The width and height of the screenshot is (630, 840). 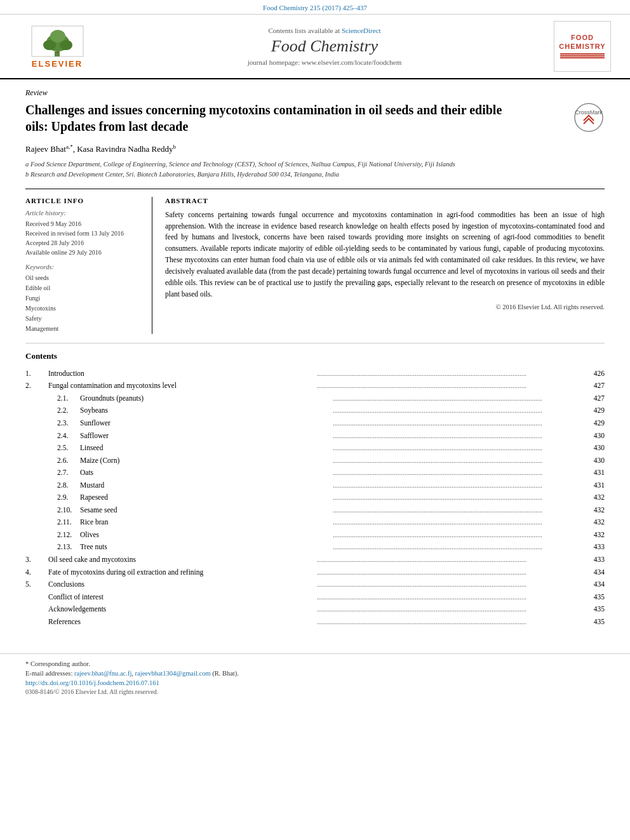 What do you see at coordinates (315, 473) in the screenshot?
I see `toc-item: 2.7. Oats ..............................…` at bounding box center [315, 473].